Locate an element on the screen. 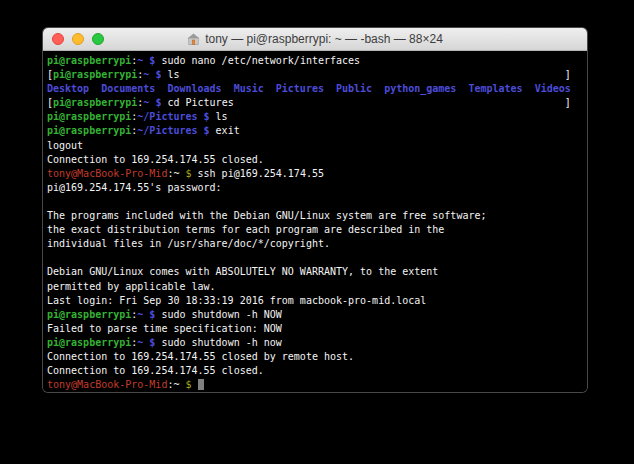  terminal-line: Failed to parse time specification: NOW is located at coordinates (315, 329).